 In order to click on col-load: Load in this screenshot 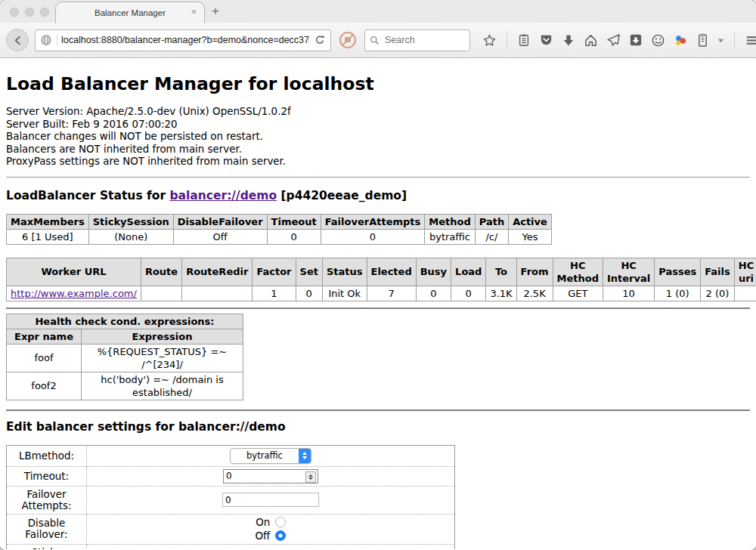, I will do `click(469, 272)`.